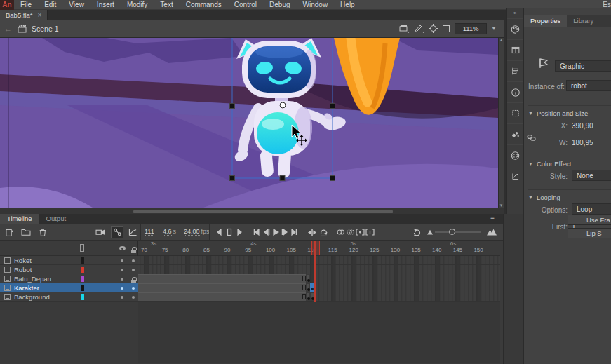 This screenshot has height=364, width=611. Describe the element at coordinates (452, 231) in the screenshot. I see `slider-knob` at that location.